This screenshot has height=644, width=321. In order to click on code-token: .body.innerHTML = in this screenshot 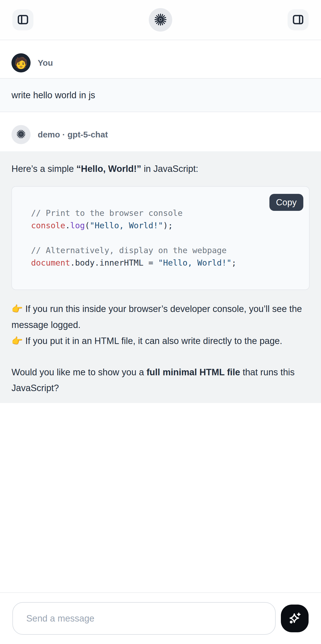, I will do `click(114, 263)`.